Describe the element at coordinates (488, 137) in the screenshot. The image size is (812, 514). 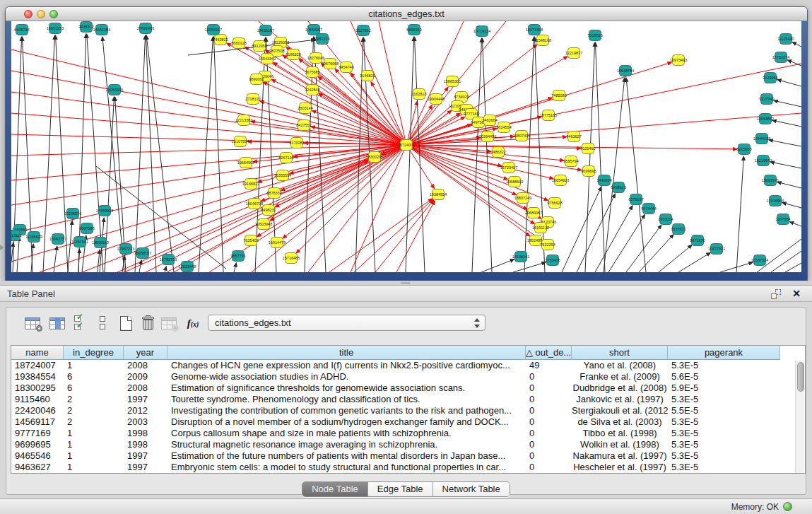
I see `network-node-20364456: 20364456` at that location.